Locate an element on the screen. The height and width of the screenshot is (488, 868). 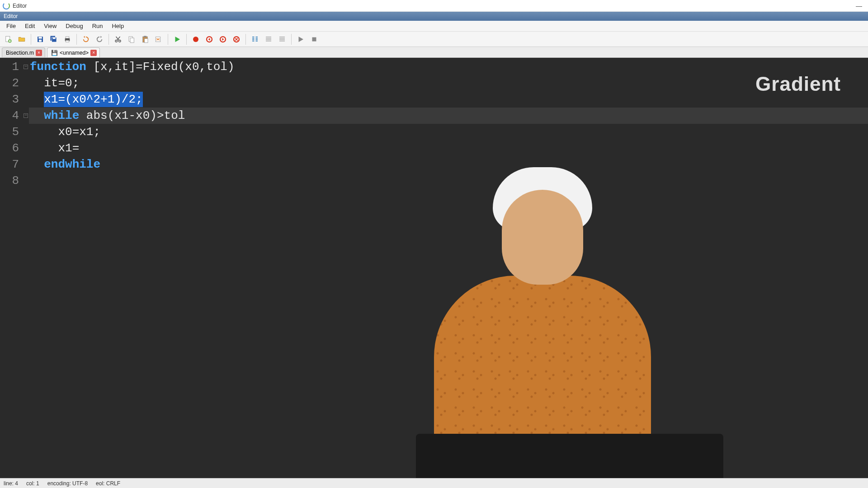
outdent-block-button is located at coordinates (269, 39).